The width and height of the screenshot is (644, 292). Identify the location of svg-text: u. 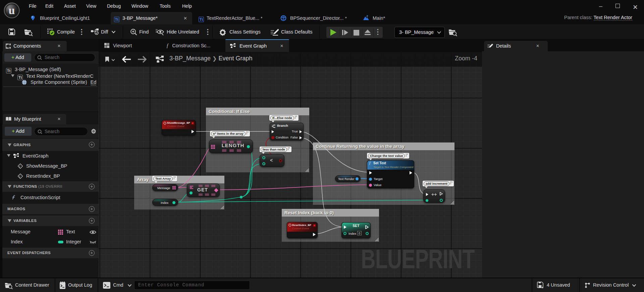
(12, 10).